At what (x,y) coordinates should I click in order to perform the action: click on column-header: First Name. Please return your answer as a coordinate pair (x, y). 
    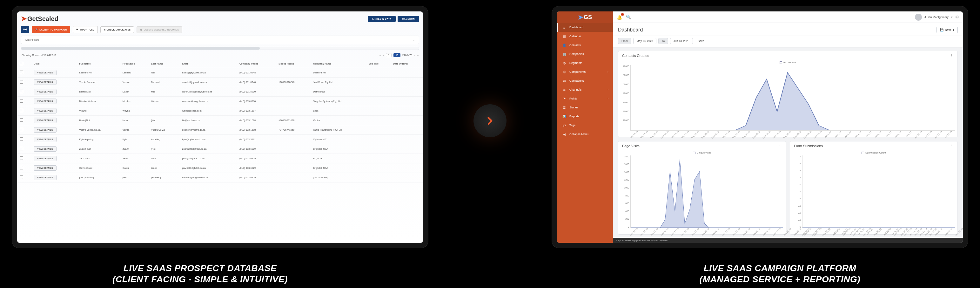
    Looking at the image, I should click on (135, 64).